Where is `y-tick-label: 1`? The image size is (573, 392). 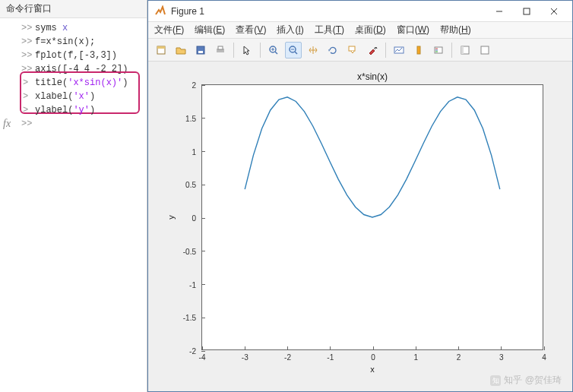 y-tick-label: 1 is located at coordinates (194, 152).